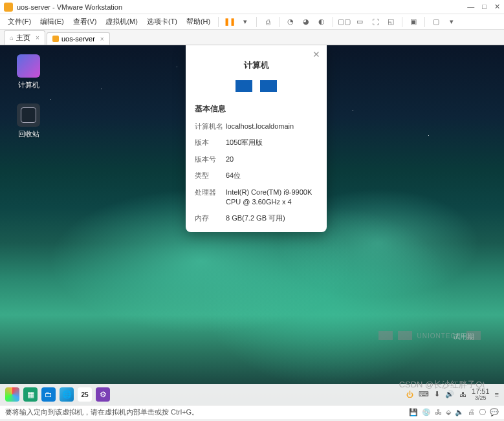  Describe the element at coordinates (19, 22) in the screenshot. I see `menu-file: 文件(F)` at that location.